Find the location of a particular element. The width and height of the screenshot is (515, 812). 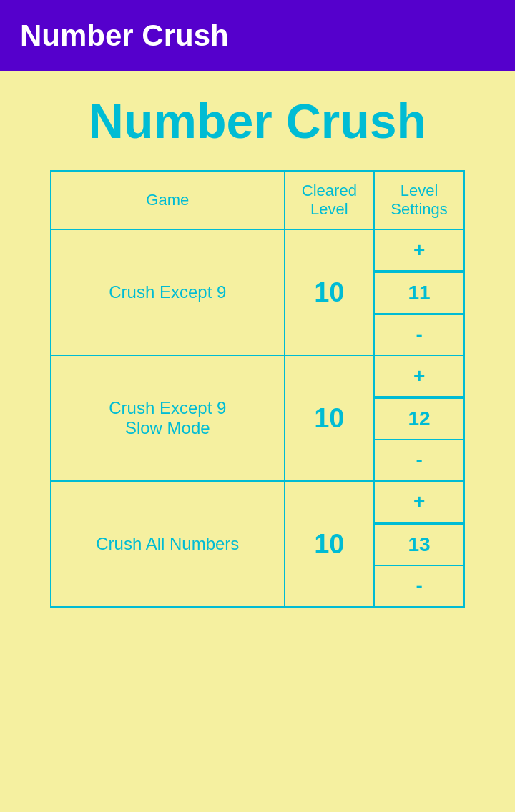

level-value: 11 is located at coordinates (419, 293).